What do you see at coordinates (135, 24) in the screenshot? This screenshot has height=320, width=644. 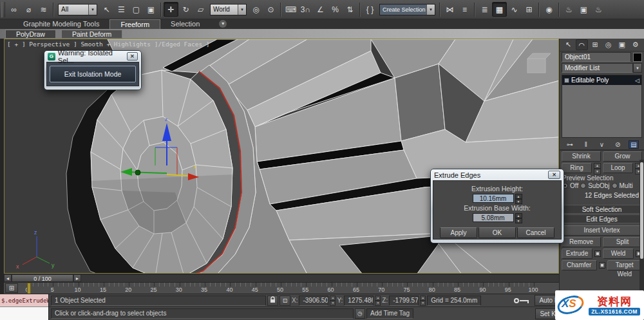 I see `tab-freeform: Freeform` at bounding box center [135, 24].